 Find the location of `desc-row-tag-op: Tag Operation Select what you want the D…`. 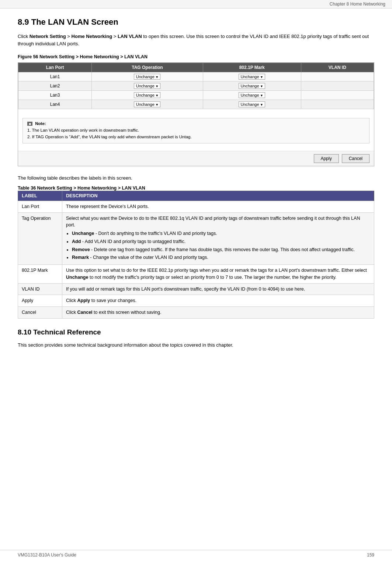

desc-row-tag-op: Tag Operation Select what you want the D… is located at coordinates (196, 239).